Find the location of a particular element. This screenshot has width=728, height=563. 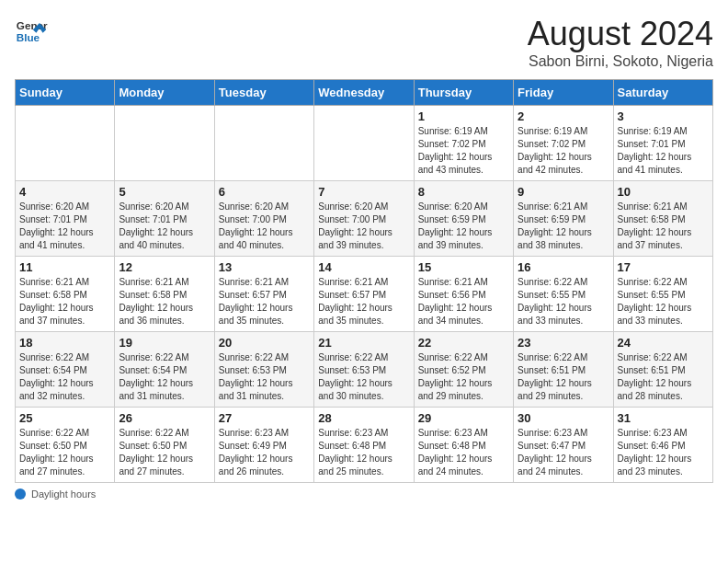

day-number: 9 is located at coordinates (563, 191).